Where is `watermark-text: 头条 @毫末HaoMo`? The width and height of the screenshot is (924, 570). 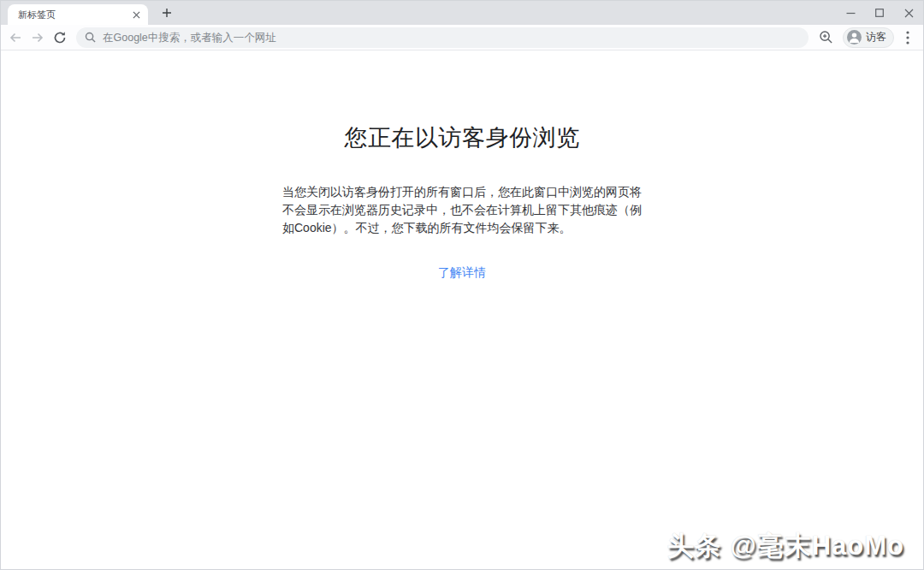 watermark-text: 头条 @毫末HaoMo is located at coordinates (785, 546).